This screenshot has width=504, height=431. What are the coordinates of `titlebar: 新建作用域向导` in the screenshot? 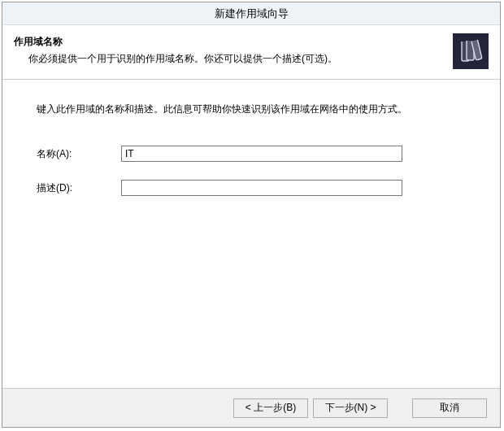 It's located at (251, 14).